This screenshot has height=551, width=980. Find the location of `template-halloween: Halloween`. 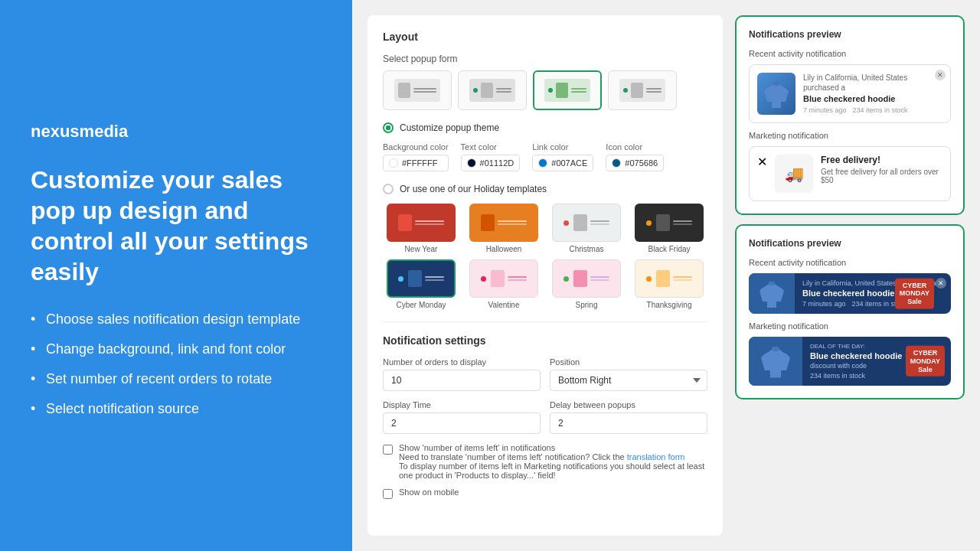

template-halloween: Halloween is located at coordinates (504, 228).